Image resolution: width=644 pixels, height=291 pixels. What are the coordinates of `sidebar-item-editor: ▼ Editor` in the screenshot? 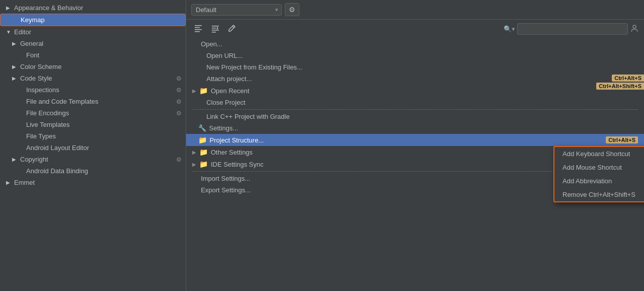 It's located at (93, 32).